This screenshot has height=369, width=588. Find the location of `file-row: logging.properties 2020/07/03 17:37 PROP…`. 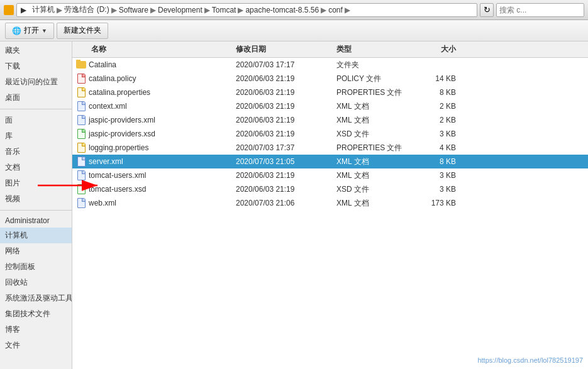

file-row: logging.properties 2020/07/03 17:37 PROP… is located at coordinates (330, 148).